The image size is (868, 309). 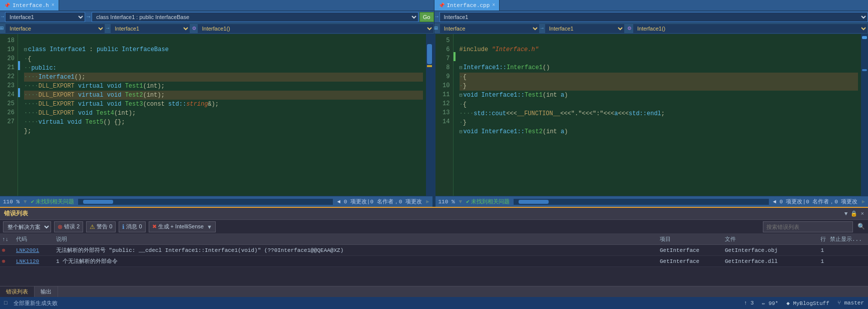 I want to click on status-branch: ⑂ master, so click(x=851, y=303).